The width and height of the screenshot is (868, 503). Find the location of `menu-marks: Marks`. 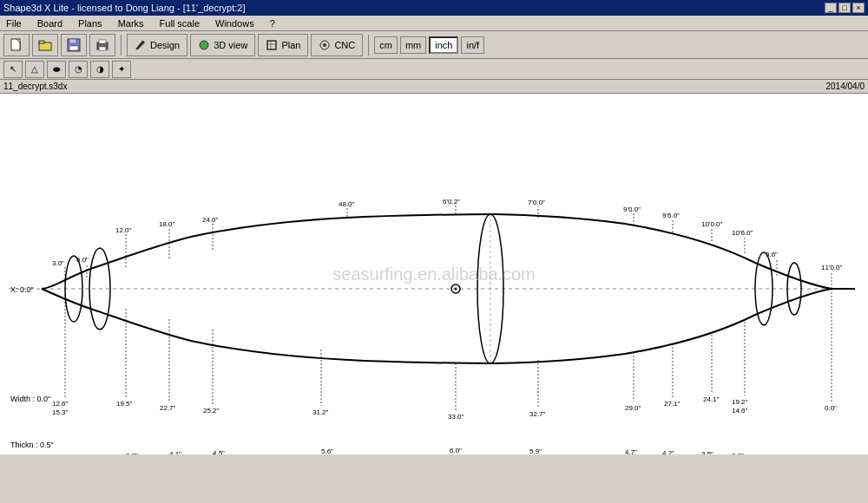

menu-marks: Marks is located at coordinates (131, 23).